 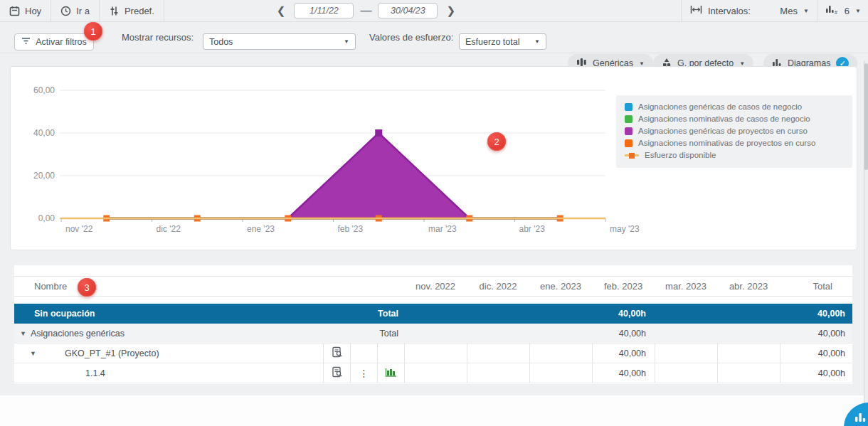 I want to click on document-search-icon, so click(x=337, y=373).